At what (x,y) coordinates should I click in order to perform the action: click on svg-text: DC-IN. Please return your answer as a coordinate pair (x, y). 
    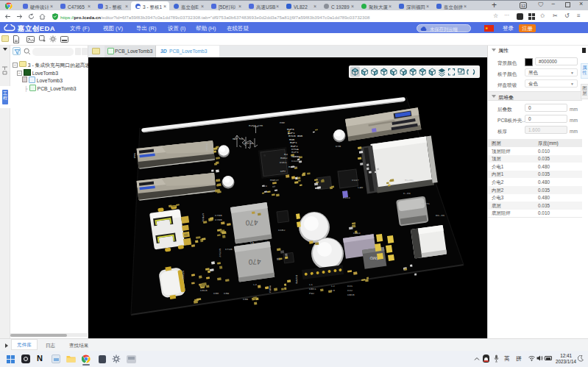
    Looking at the image, I should click on (440, 215).